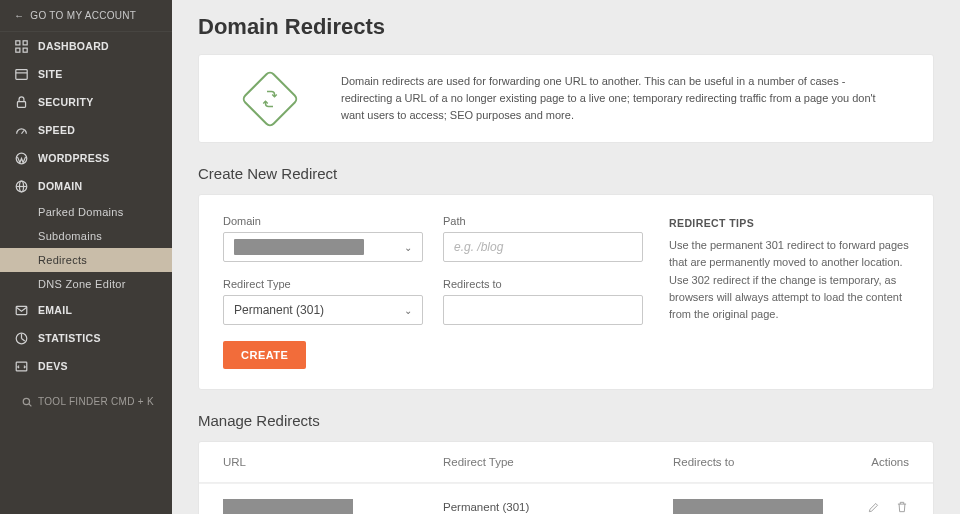  I want to click on sidebar-item-label: Redirects, so click(62, 260).